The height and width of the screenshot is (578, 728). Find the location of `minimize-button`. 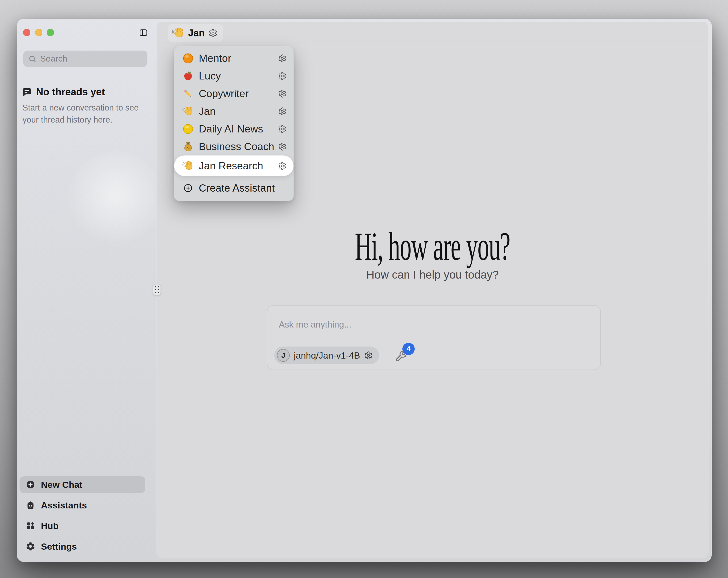

minimize-button is located at coordinates (38, 32).